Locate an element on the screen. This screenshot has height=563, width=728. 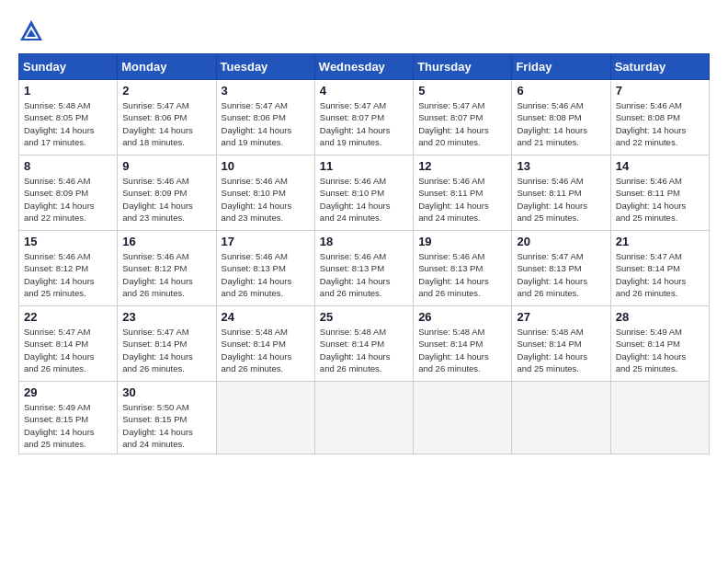
calendar-cell: 21Sunrise: 5:47 AM Sunset: 8:14 PM Dayli… is located at coordinates (660, 269).